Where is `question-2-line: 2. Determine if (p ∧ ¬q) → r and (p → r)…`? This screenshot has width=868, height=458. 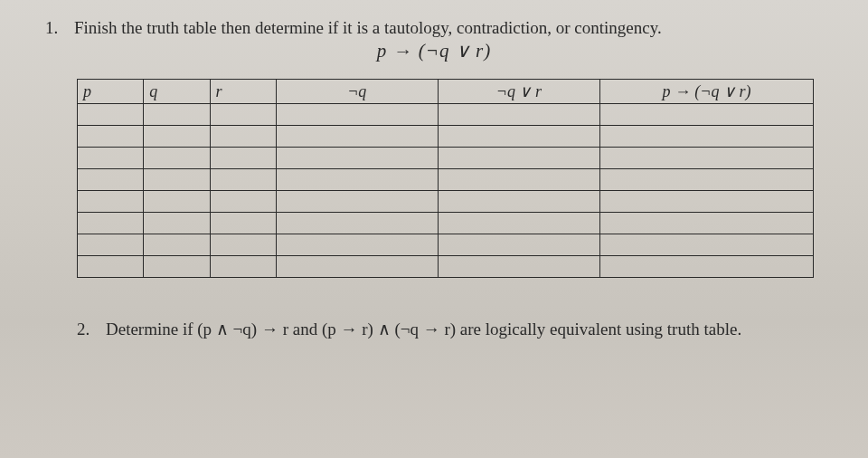 question-2-line: 2. Determine if (p ∧ ¬q) → r and (p → r)… is located at coordinates (450, 329).